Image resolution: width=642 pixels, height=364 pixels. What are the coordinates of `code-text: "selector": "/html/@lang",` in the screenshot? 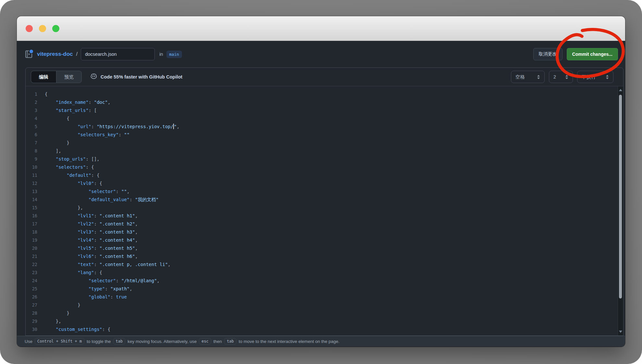 It's located at (102, 281).